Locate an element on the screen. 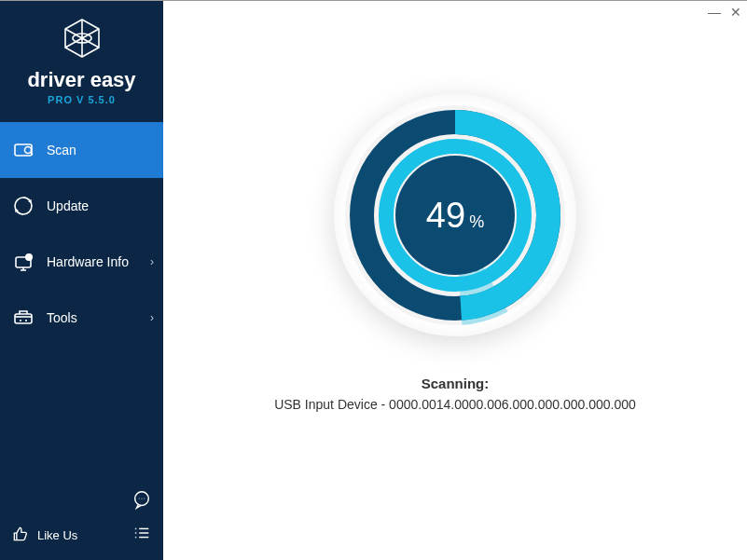  scan-icon is located at coordinates (23, 150).